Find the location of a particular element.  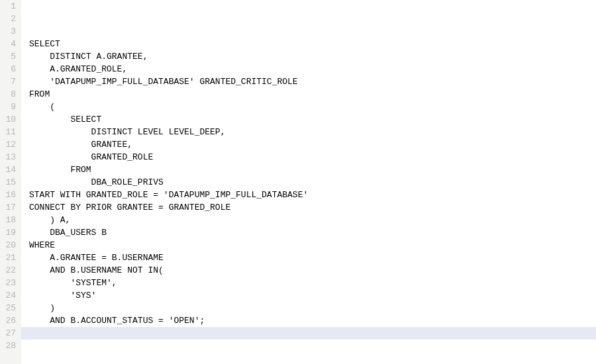

code-line: DBA_USERS B is located at coordinates (313, 233).